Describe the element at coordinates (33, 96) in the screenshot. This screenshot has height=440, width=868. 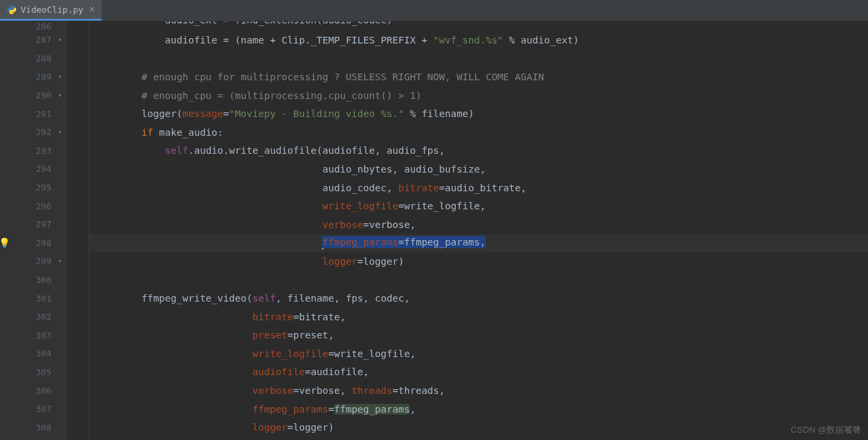
I see `line-number: 290▾` at that location.